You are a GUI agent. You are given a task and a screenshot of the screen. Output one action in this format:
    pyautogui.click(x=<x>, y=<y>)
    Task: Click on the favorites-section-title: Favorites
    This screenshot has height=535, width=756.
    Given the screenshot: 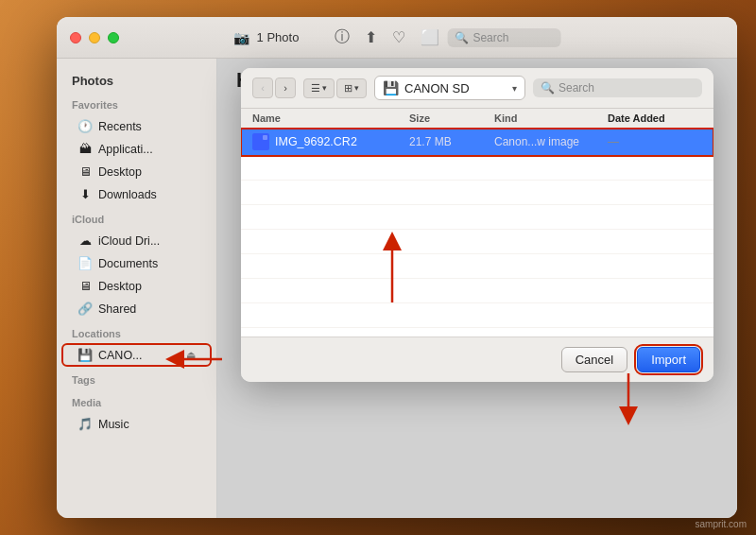 What is the action you would take?
    pyautogui.click(x=136, y=103)
    